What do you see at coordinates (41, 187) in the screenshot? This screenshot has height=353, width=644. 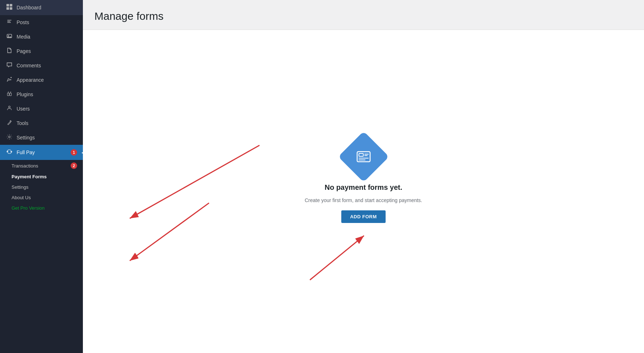 I see `sidebar-subitem-settings: Settings` at bounding box center [41, 187].